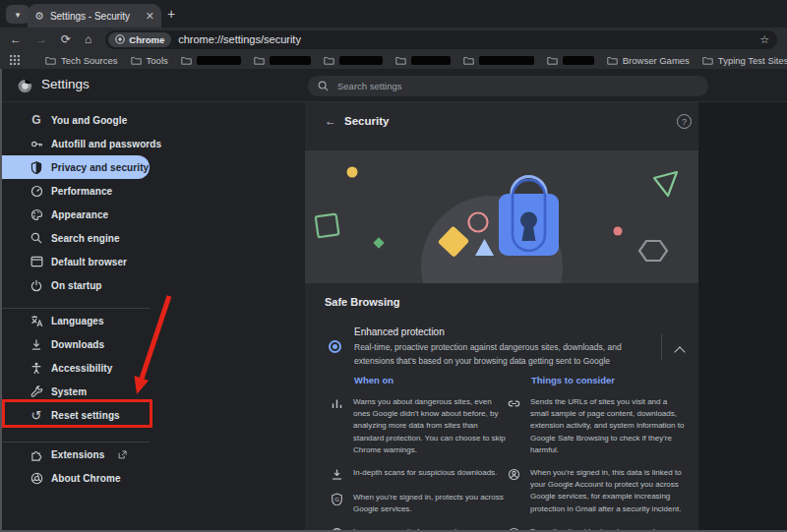 The image size is (787, 532). Describe the element at coordinates (502, 122) in the screenshot. I see `security-page-header: ← Security ?` at that location.